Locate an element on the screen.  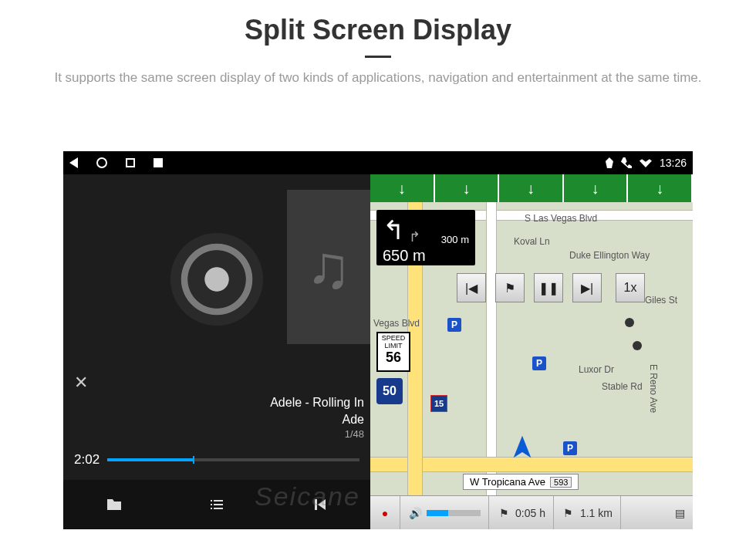
lane-2: ↓ is located at coordinates (467, 188).